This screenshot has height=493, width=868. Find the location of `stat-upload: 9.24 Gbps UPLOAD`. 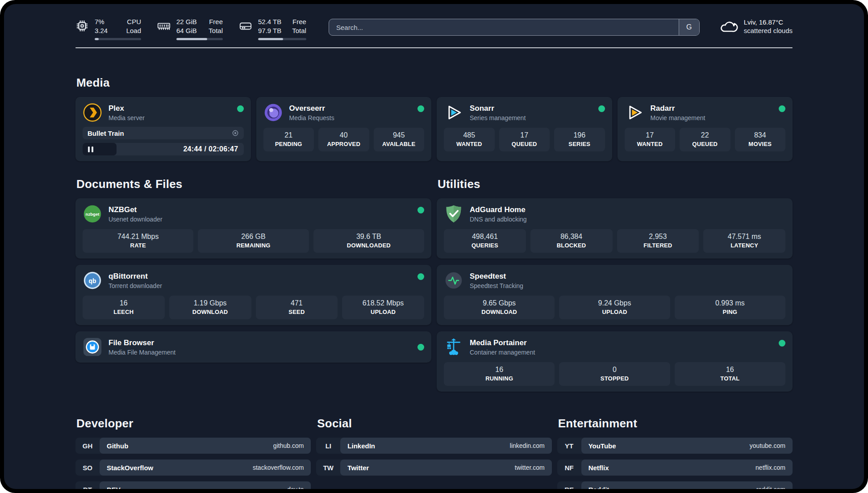

stat-upload: 9.24 Gbps UPLOAD is located at coordinates (614, 307).